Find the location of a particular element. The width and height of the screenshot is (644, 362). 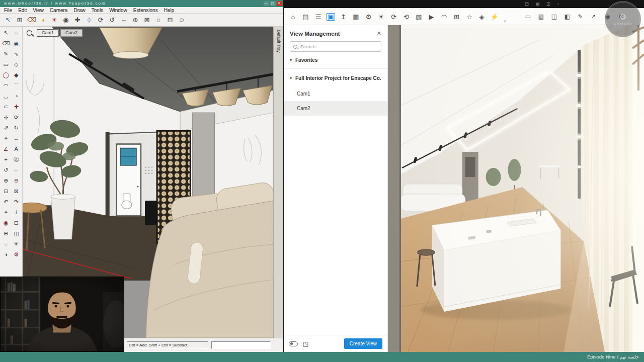

menu-item: Camera is located at coordinates (59, 10).